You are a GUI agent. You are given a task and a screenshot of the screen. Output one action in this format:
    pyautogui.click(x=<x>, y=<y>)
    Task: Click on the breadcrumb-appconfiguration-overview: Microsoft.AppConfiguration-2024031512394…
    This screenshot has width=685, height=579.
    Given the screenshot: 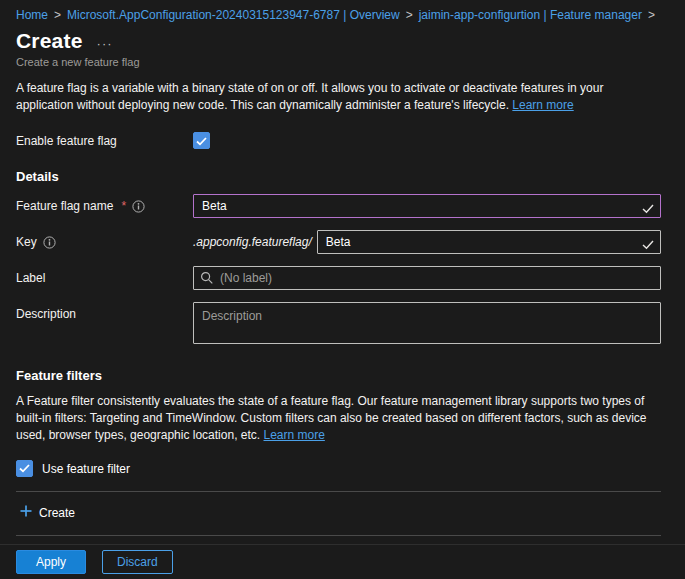 What is the action you would take?
    pyautogui.click(x=234, y=15)
    